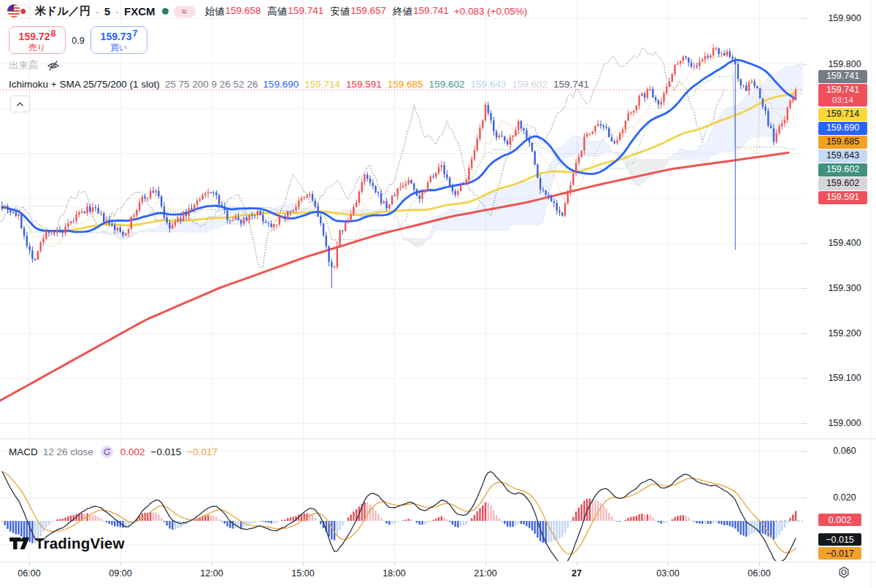 The width and height of the screenshot is (876, 588). What do you see at coordinates (364, 85) in the screenshot?
I see `legend-value: 159.591` at bounding box center [364, 85].